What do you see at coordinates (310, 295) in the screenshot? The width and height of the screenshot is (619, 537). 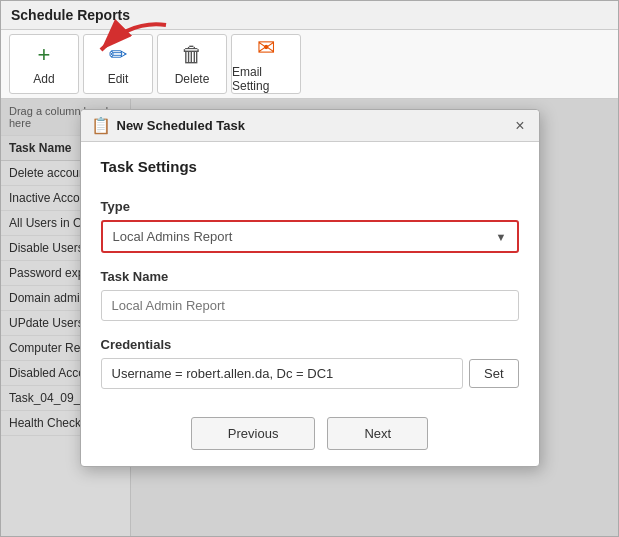 I see `task-name-form-group: Task Name` at bounding box center [310, 295].